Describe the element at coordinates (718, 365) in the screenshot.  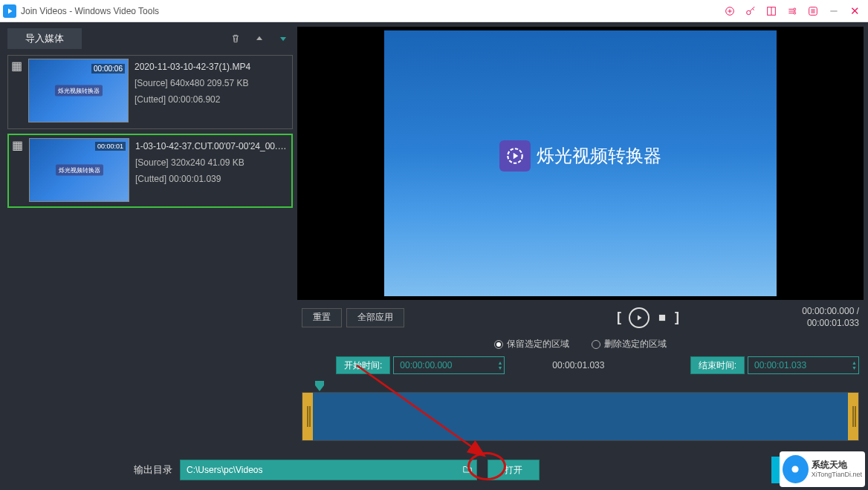
I see `end-time-label: 结束时间:` at that location.